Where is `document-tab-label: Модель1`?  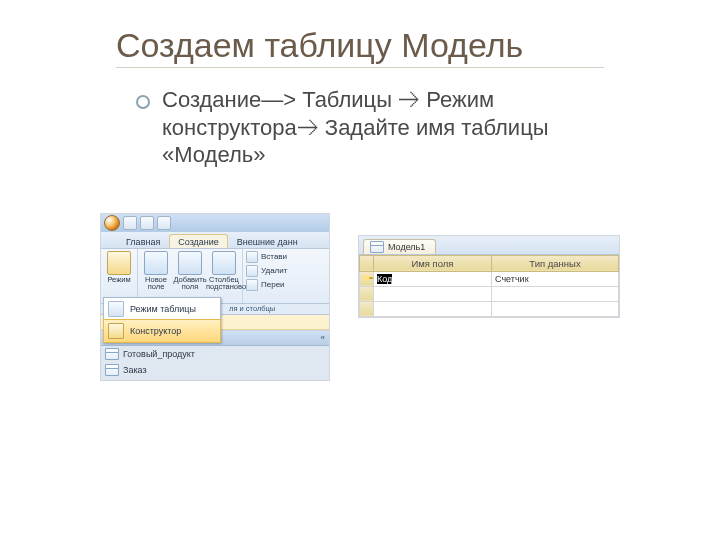 document-tab-label: Модель1 is located at coordinates (406, 247).